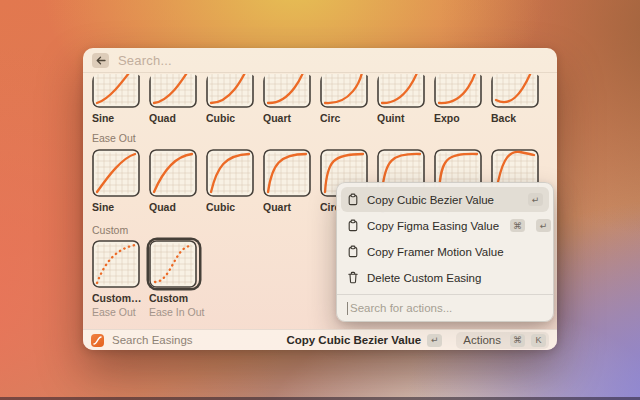 This screenshot has width=640, height=400. I want to click on easing-card-ease-in-circ: Circ, so click(345, 99).